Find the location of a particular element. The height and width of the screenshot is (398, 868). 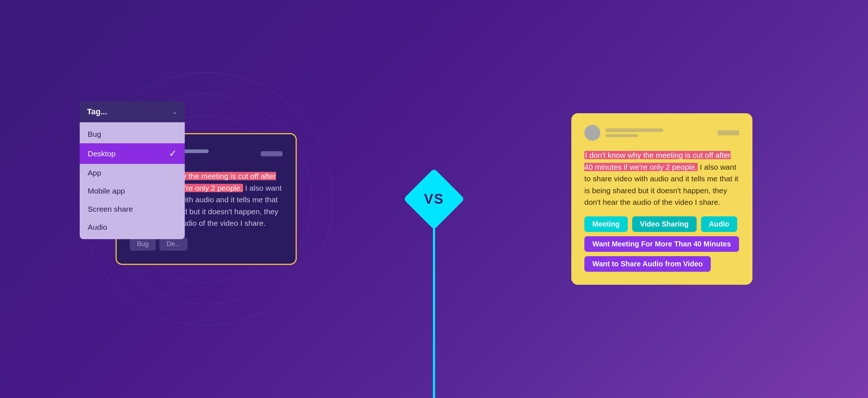

tag-de-button: De... is located at coordinates (174, 244).